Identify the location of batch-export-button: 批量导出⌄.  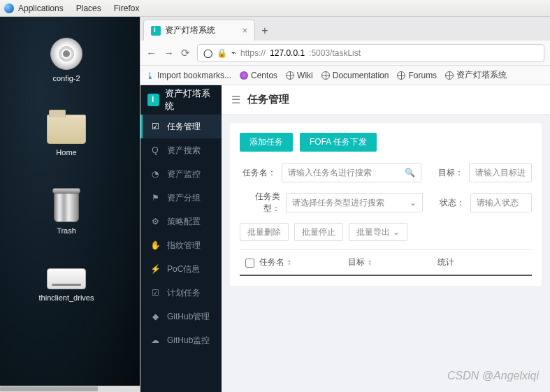
(378, 232).